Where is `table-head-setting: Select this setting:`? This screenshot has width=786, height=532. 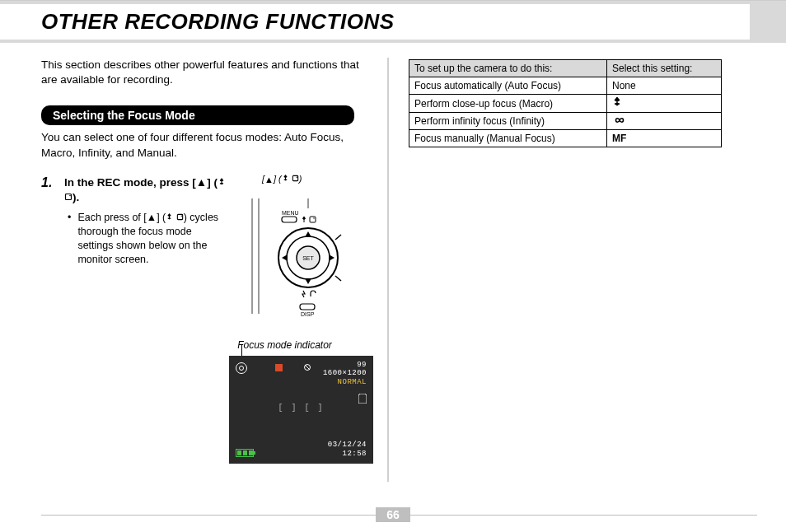 table-head-setting: Select this setting: is located at coordinates (664, 69).